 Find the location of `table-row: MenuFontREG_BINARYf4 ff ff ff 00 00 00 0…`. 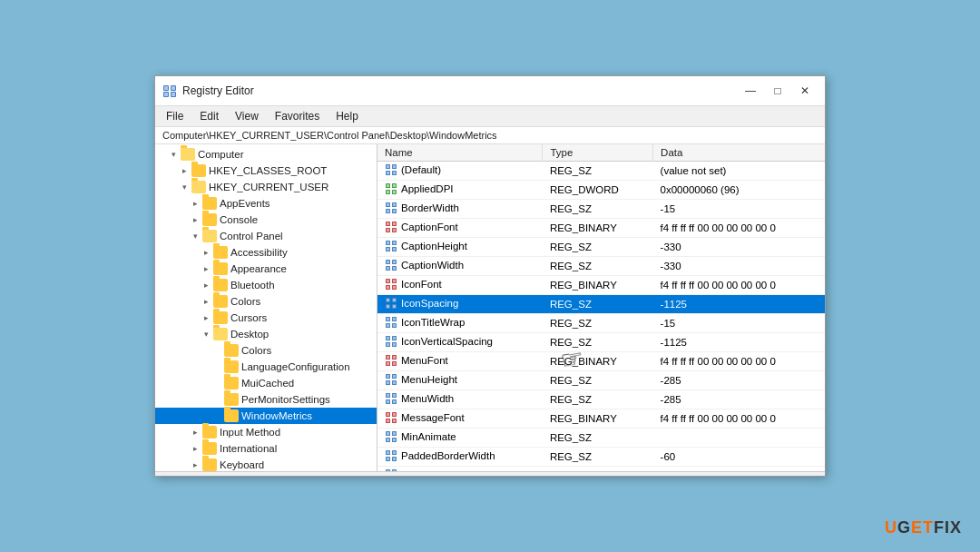

table-row: MenuFontREG_BINARYf4 ff ff ff 00 00 00 0… is located at coordinates (601, 361).